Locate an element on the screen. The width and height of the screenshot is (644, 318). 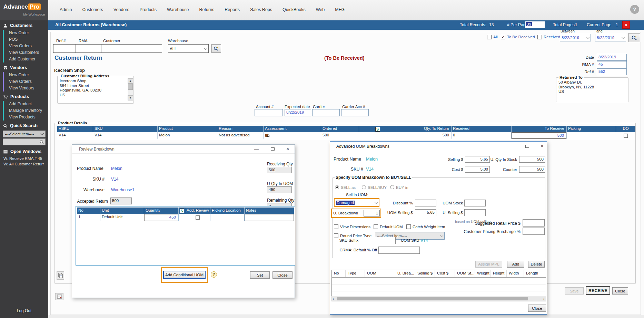
stock-input: 500 is located at coordinates (532, 160).